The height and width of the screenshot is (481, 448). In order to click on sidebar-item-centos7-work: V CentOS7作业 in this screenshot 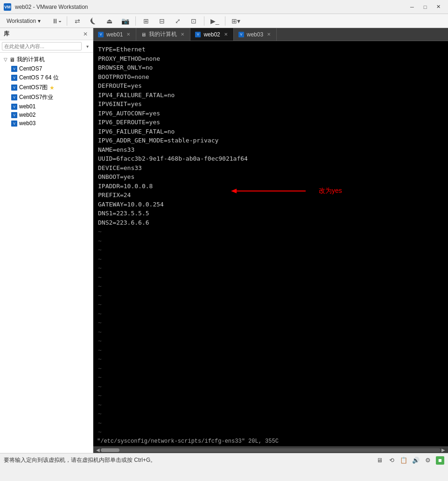, I will do `click(50, 97)`.